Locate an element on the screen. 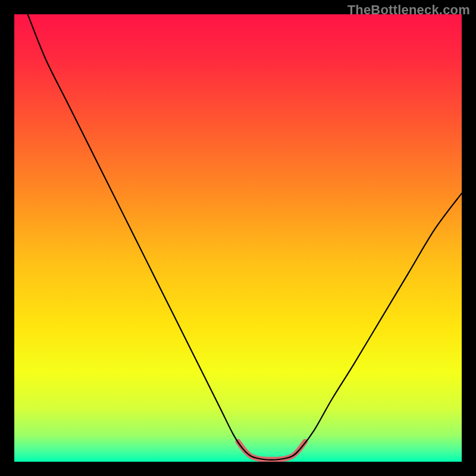 Image resolution: width=476 pixels, height=476 pixels. optimal-zone-highlight is located at coordinates (271, 450).